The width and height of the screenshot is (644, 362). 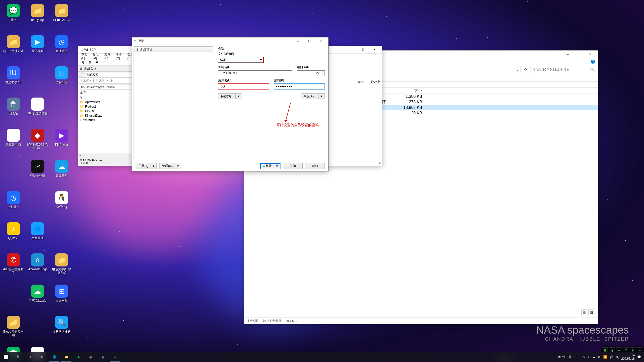 What do you see at coordinates (270, 166) in the screenshot?
I see `login-button: ▸ 登录▼` at bounding box center [270, 166].